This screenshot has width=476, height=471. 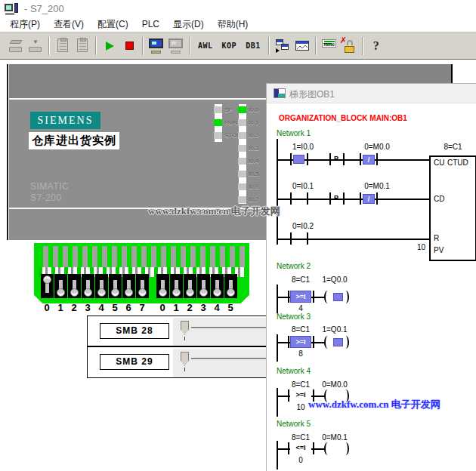 I want to click on td200-button: TD200, so click(x=329, y=46).